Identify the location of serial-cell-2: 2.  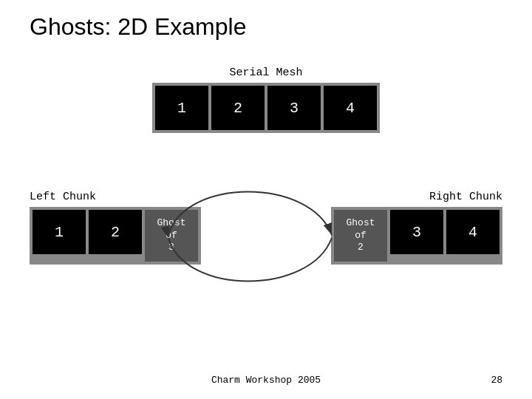
(238, 108).